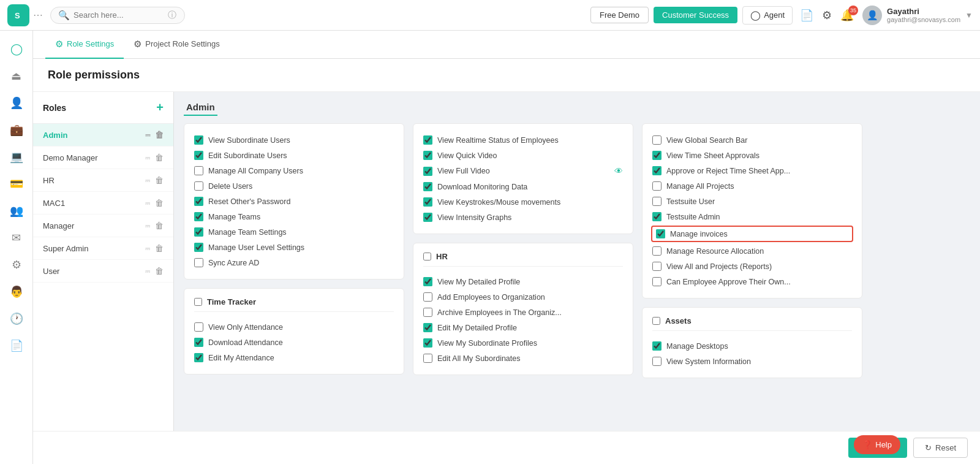 This screenshot has height=464, width=980. I want to click on cb-view-keystrokes, so click(428, 202).